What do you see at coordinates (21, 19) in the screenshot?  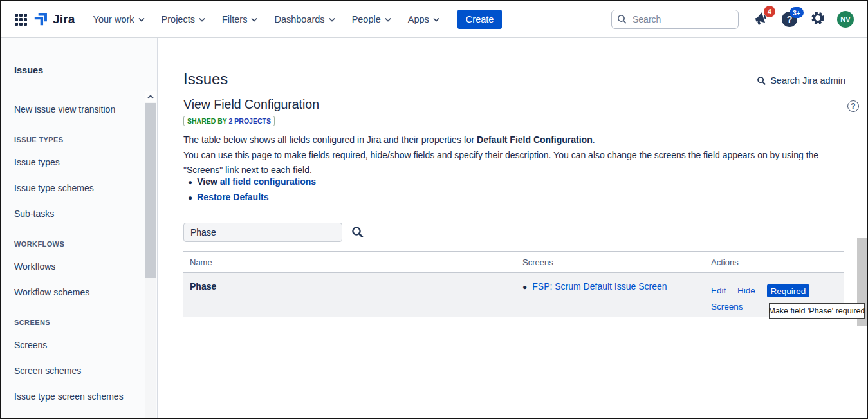 I see `app-switcher-icon` at bounding box center [21, 19].